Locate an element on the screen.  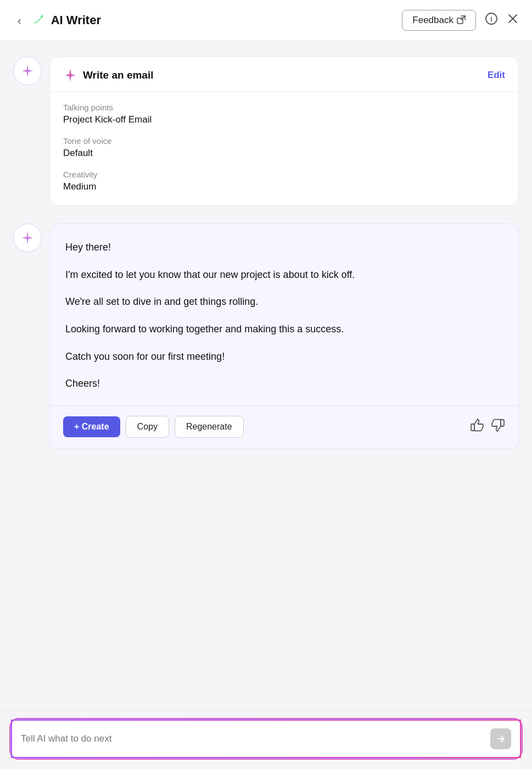
response-avatar is located at coordinates (27, 238).